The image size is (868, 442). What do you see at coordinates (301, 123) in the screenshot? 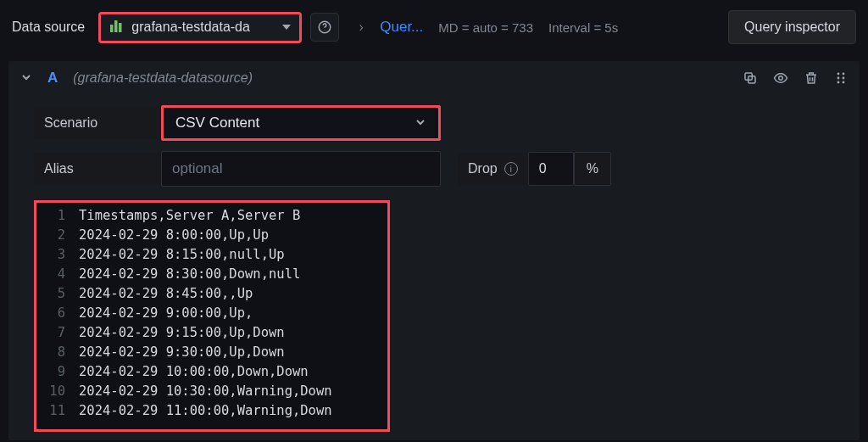
I see `scenario-select: CSV Content` at bounding box center [301, 123].